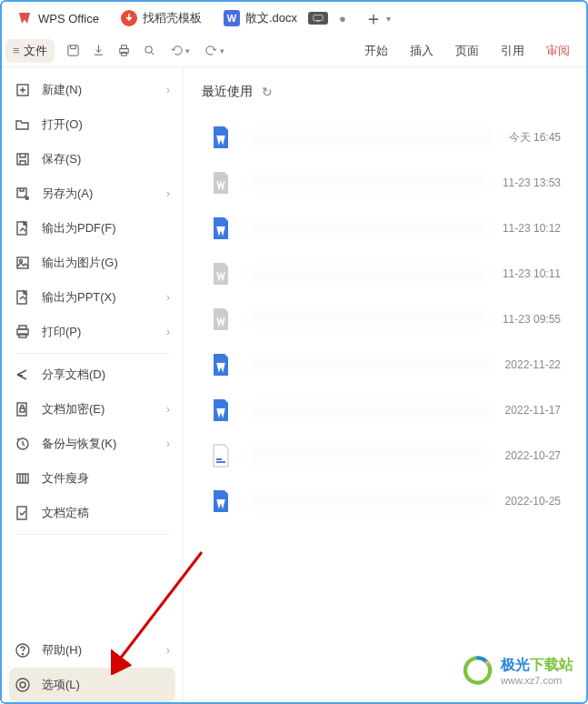  What do you see at coordinates (65, 478) in the screenshot?
I see `menu-label: 文件瘦身` at bounding box center [65, 478].